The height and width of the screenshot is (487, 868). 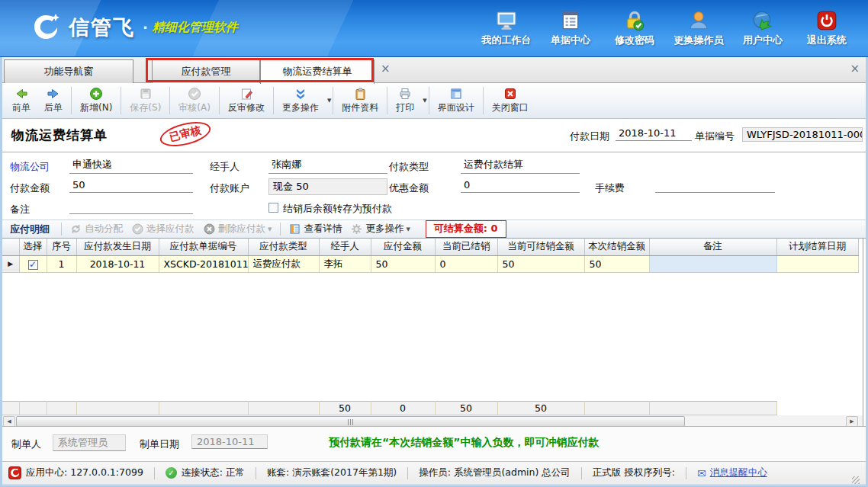 What do you see at coordinates (466, 264) in the screenshot?
I see `cell-settled: 0` at bounding box center [466, 264].